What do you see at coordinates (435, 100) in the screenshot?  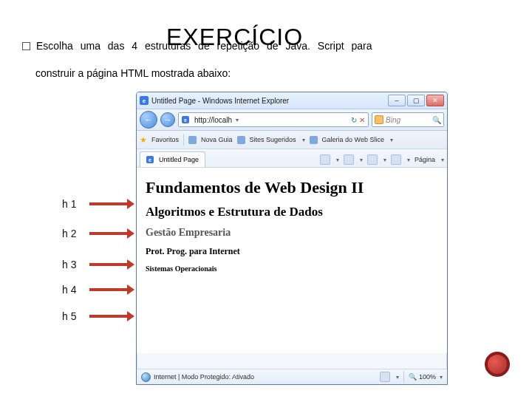 I see `window-close-button: ✕` at bounding box center [435, 100].